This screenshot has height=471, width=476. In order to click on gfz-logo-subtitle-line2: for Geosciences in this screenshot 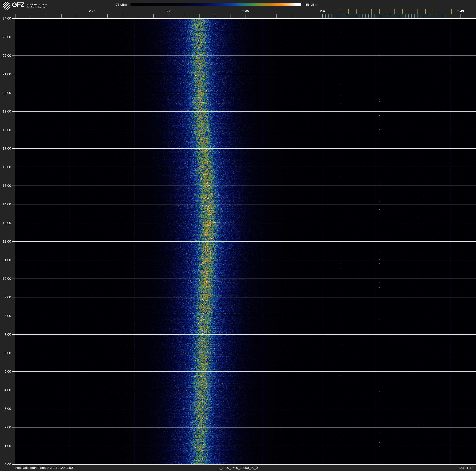, I will do `click(37, 7)`.